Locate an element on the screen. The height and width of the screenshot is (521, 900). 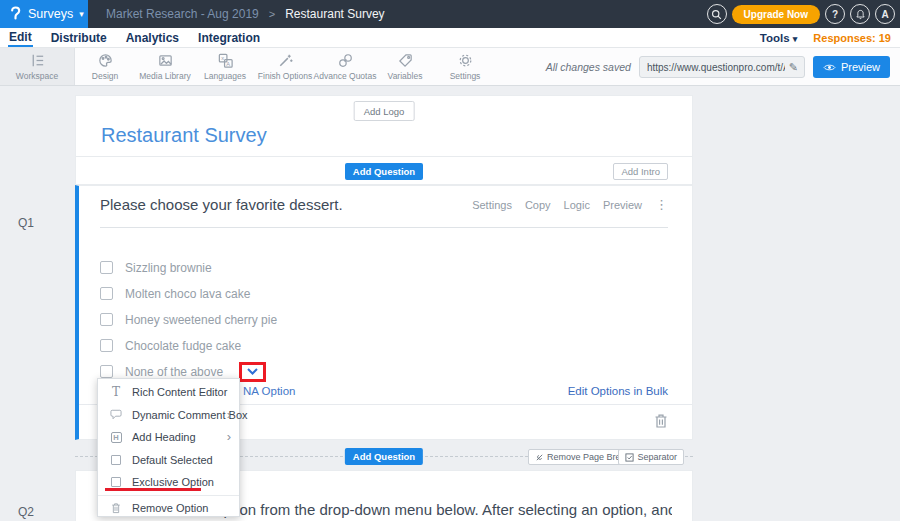
translate-icon: xA is located at coordinates (226, 60).